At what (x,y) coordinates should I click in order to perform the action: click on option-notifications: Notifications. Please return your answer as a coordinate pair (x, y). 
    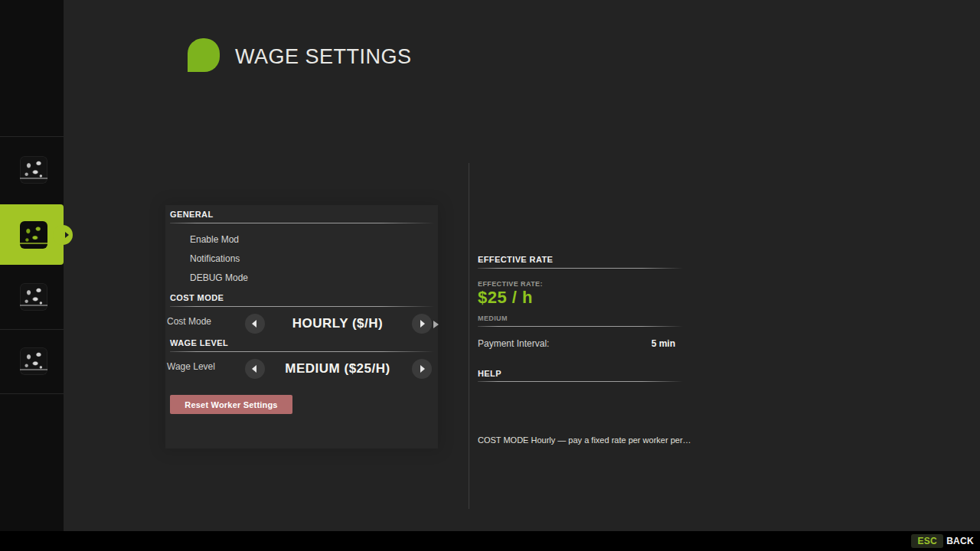
    Looking at the image, I should click on (214, 259).